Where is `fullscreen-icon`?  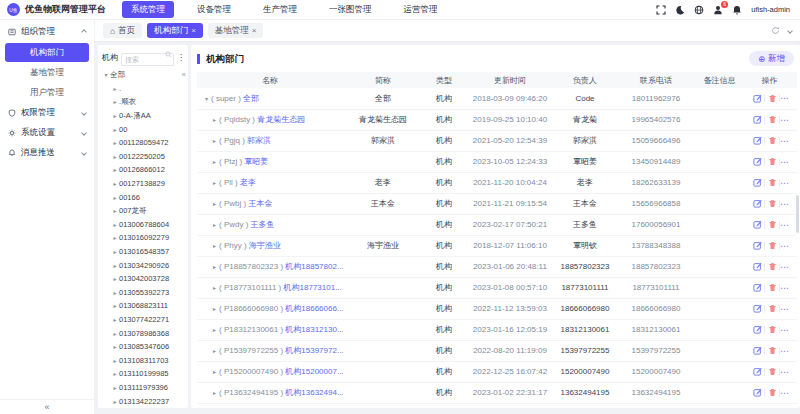
fullscreen-icon is located at coordinates (661, 10).